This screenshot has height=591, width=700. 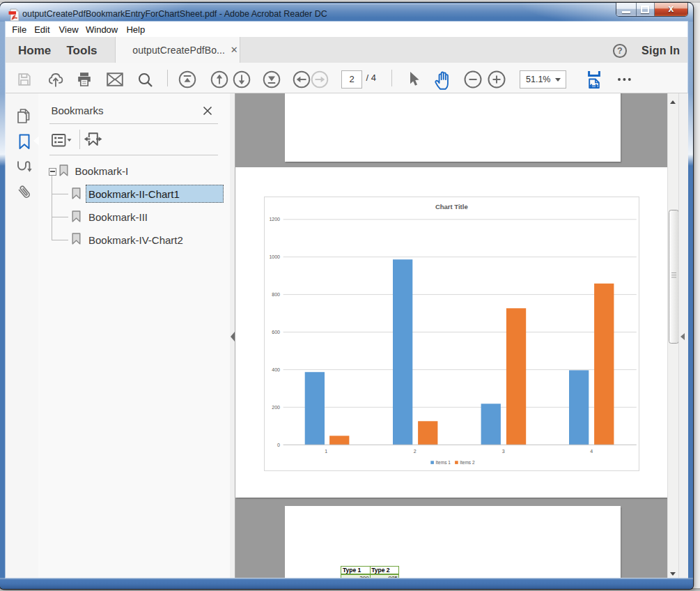 I want to click on svg-text: 1000, so click(x=274, y=256).